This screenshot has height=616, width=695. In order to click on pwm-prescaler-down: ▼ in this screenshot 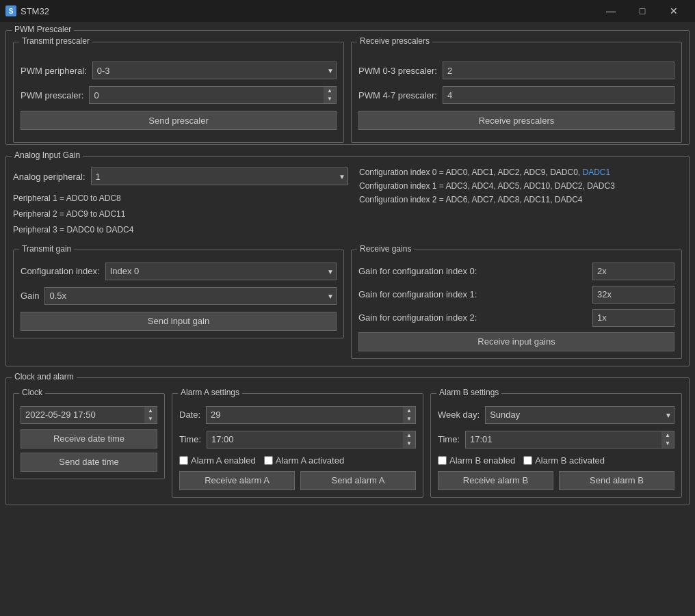, I will do `click(330, 99)`.